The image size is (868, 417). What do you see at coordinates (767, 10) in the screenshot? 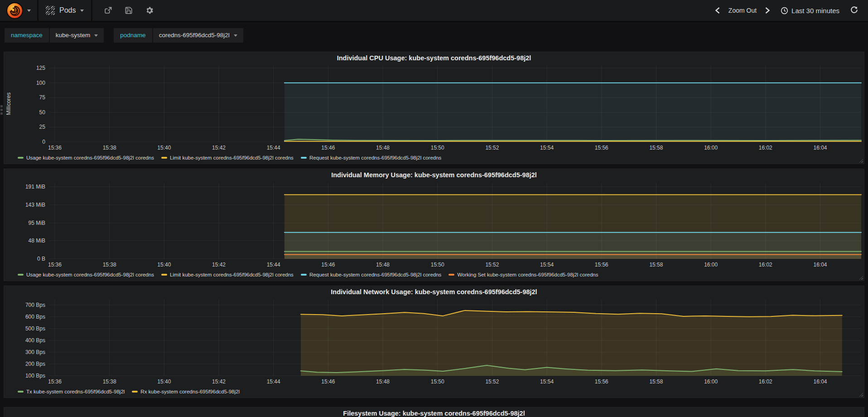
I see `chevron-right-icon` at bounding box center [767, 10].